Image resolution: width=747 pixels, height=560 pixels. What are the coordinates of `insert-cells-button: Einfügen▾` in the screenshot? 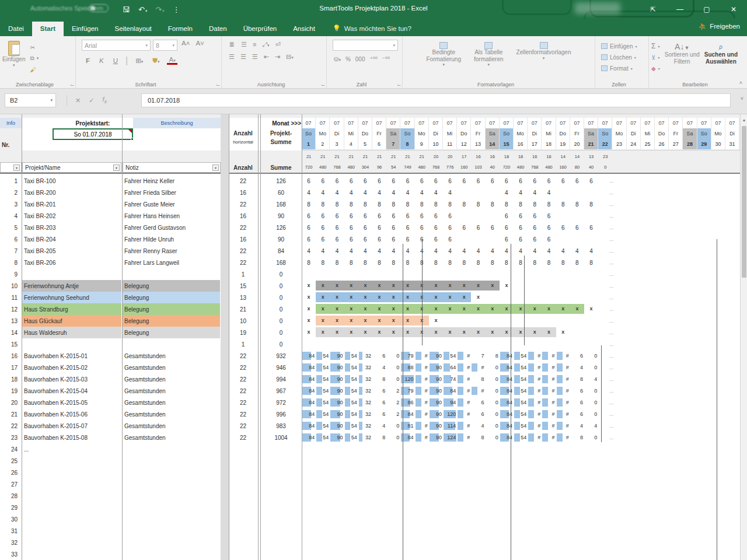 It's located at (623, 46).